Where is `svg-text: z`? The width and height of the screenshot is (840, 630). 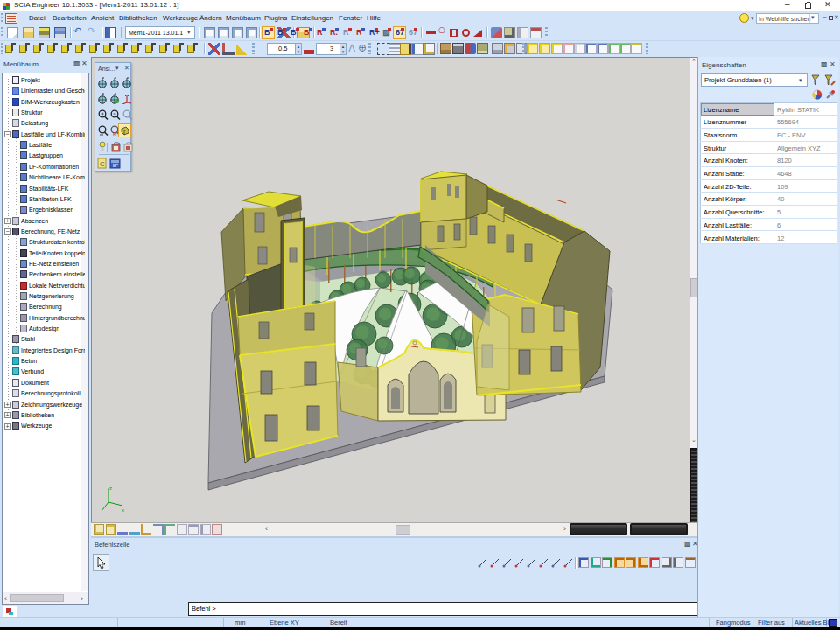 svg-text: z is located at coordinates (110, 488).